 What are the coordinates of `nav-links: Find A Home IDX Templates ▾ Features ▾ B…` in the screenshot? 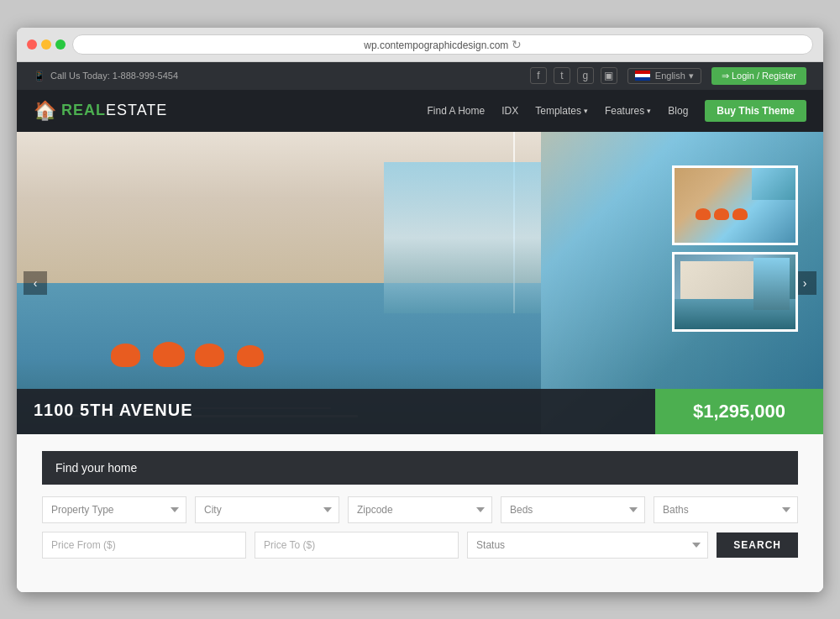 It's located at (617, 111).